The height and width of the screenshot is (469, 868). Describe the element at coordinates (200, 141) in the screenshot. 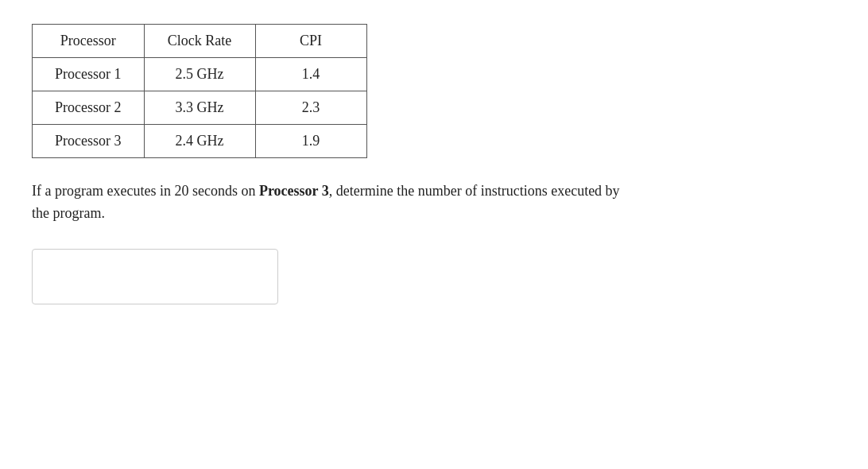

I see `table-row: Processor 3 2.4 GHz 1.9` at that location.